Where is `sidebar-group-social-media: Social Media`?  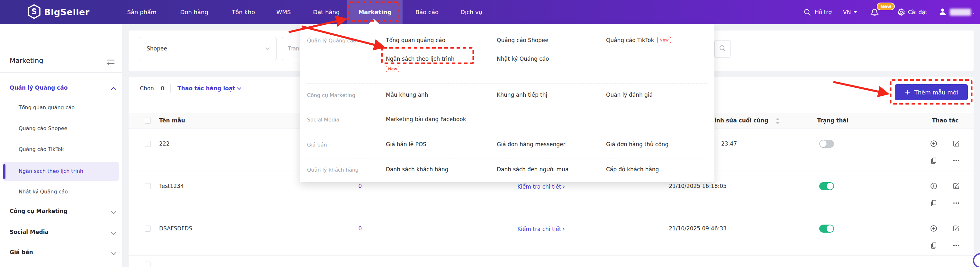 sidebar-group-social-media: Social Media is located at coordinates (29, 232).